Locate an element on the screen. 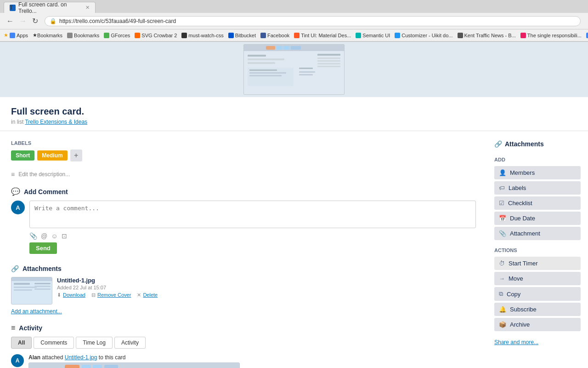 This screenshot has width=588, height=368. forward-button: → is located at coordinates (23, 21).